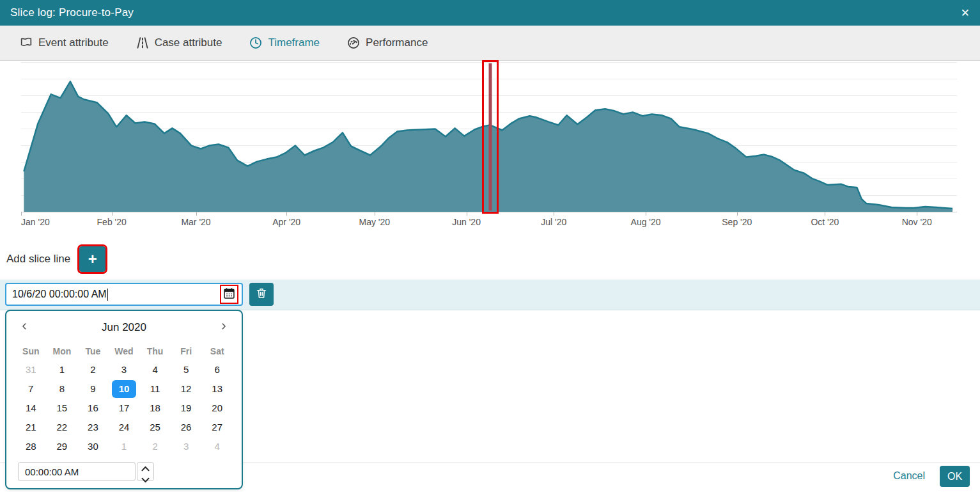 Image resolution: width=980 pixels, height=492 pixels. Describe the element at coordinates (124, 294) in the screenshot. I see `slice-datetime-input: 10/6/20 00:00:00 AM` at that location.